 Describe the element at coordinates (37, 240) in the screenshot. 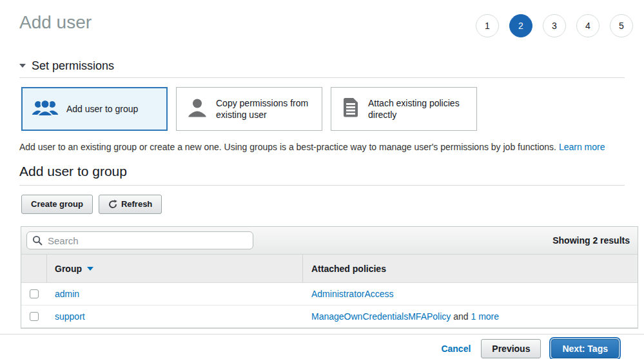

I see `search-icon` at that location.